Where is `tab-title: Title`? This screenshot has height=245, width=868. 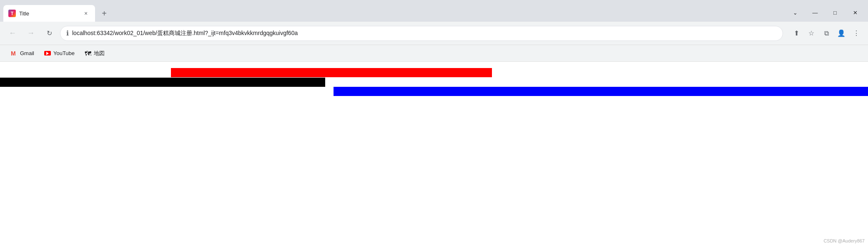 tab-title: Title is located at coordinates (49, 13).